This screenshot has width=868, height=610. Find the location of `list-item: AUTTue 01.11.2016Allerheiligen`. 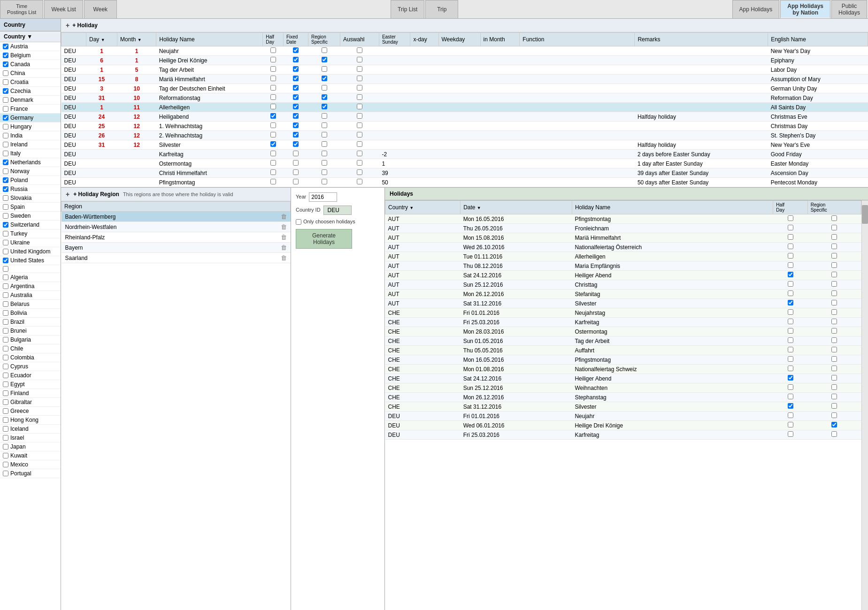

list-item: AUTTue 01.11.2016Allerheiligen is located at coordinates (623, 257).